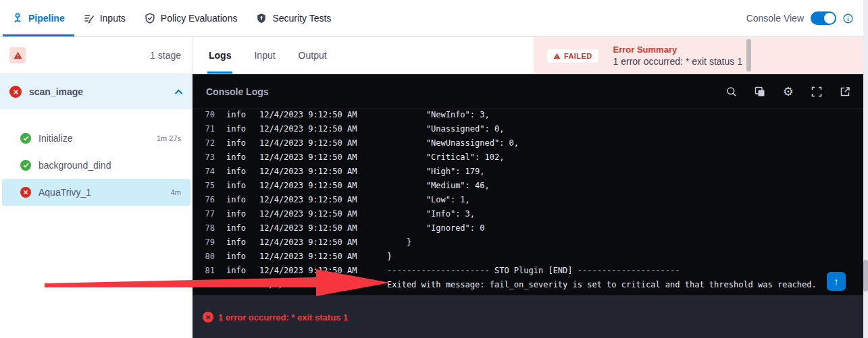 Image resolution: width=868 pixels, height=338 pixels. Describe the element at coordinates (208, 317) in the screenshot. I see `error-circle-icon: ✕` at that location.